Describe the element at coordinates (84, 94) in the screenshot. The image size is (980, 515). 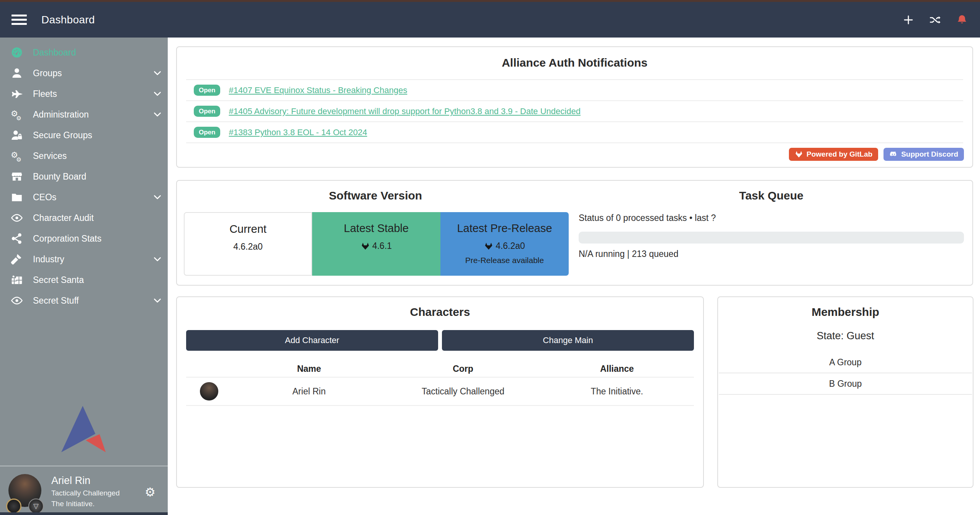
I see `sidebar-item-fleets: Fleets` at that location.